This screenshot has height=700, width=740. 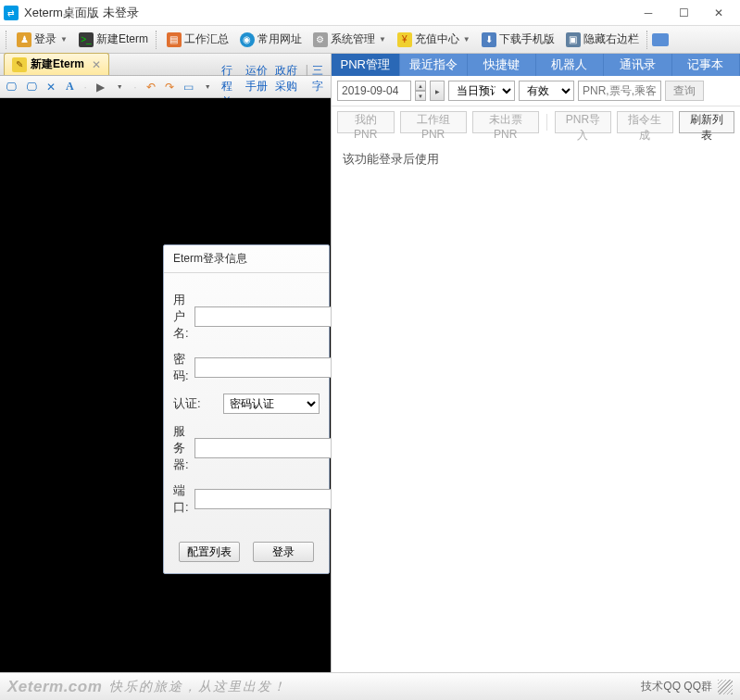 What do you see at coordinates (195, 404) in the screenshot?
I see `auth-label: 认证:` at bounding box center [195, 404].